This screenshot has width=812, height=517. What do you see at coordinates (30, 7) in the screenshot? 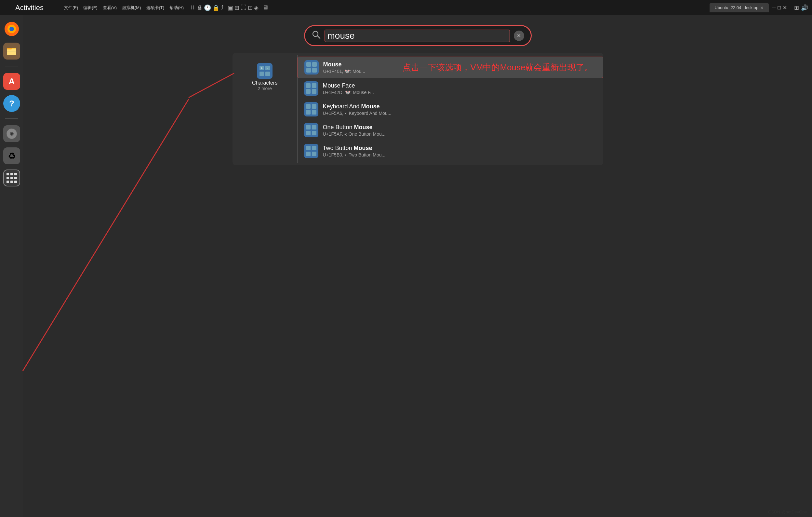
I see `activities-button: Activities` at bounding box center [30, 7].